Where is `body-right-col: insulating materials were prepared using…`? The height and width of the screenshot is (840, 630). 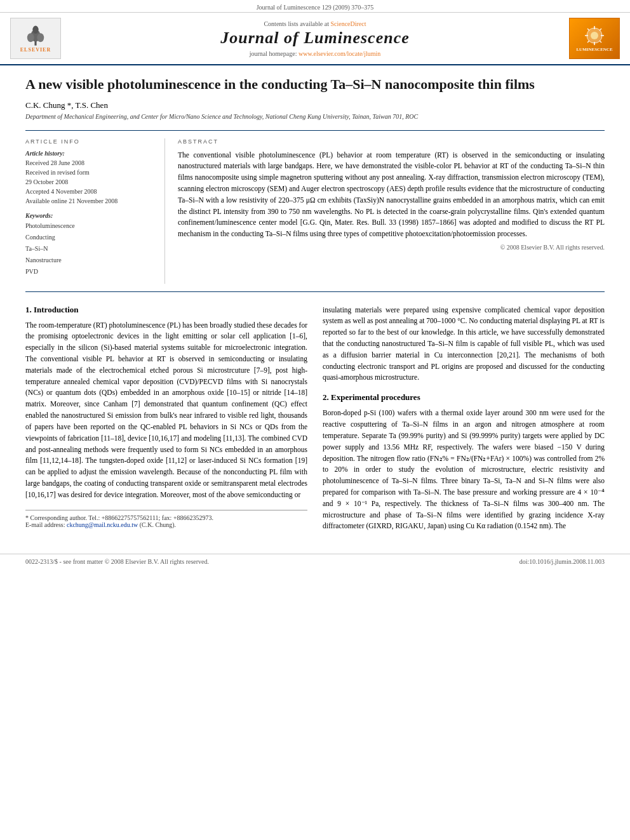 body-right-col: insulating materials were prepared using… is located at coordinates (464, 423).